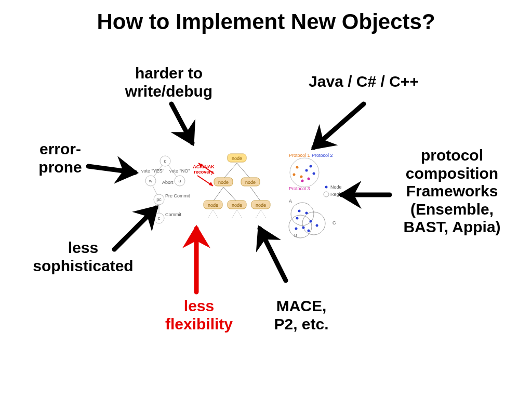 The width and height of the screenshot is (532, 399). Describe the element at coordinates (204, 169) in the screenshot. I see `svg-text: ACK/NAKrecovery` at that location.